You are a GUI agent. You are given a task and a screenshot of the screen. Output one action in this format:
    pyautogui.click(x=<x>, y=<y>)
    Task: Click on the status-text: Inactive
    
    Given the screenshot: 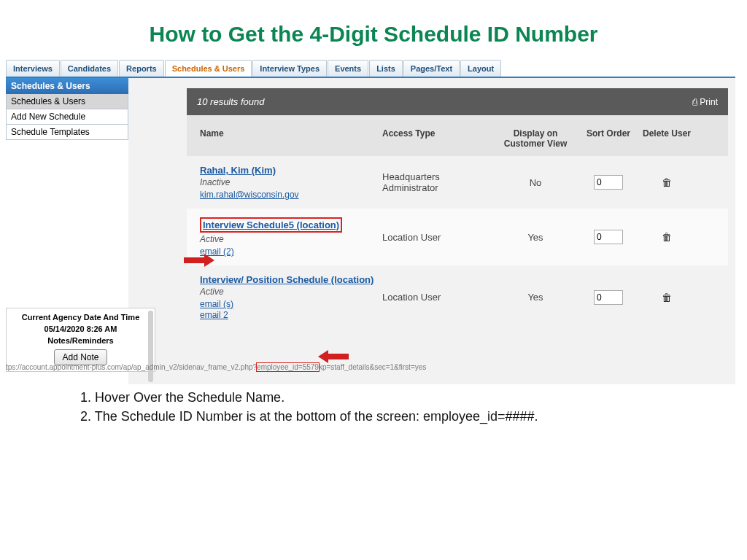 What is the action you would take?
    pyautogui.click(x=291, y=182)
    